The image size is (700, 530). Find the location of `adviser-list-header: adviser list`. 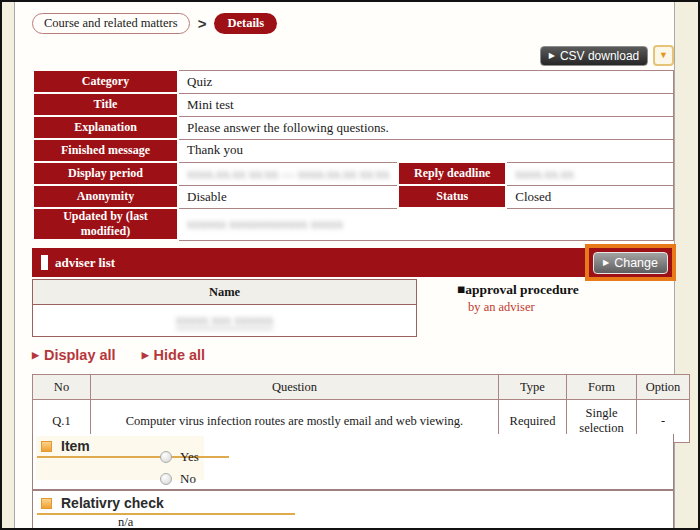

adviser-list-header: adviser list is located at coordinates (353, 262).